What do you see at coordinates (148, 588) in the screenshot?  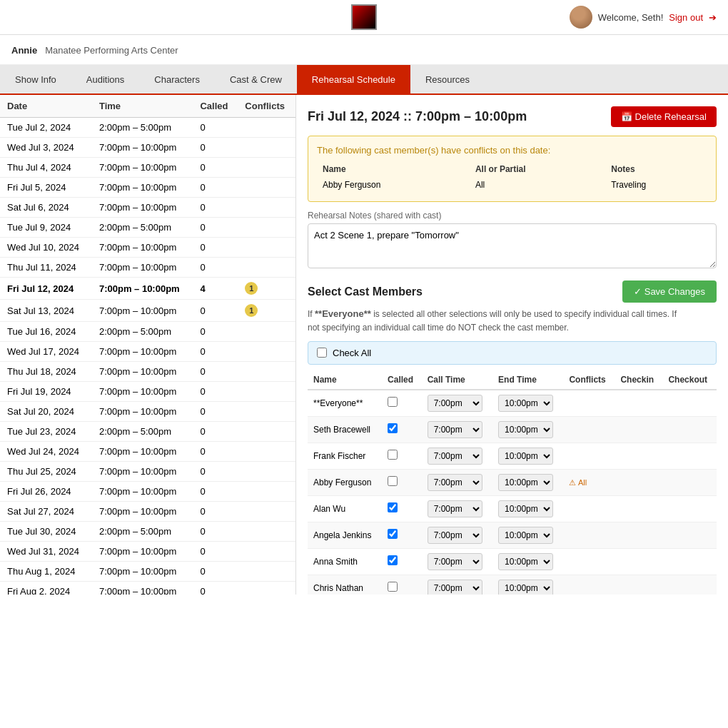 I see `schedule-row: Fri Aug 2, 20247:00pm – 10:00pm0` at bounding box center [148, 588].